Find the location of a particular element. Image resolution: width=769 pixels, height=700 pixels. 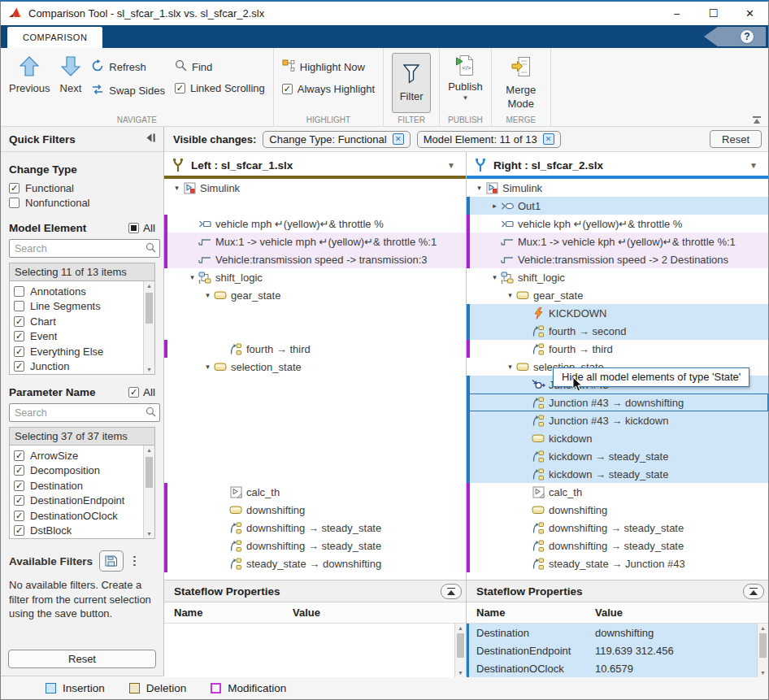

filter-item-everything-else: Everything Else is located at coordinates (78, 351).